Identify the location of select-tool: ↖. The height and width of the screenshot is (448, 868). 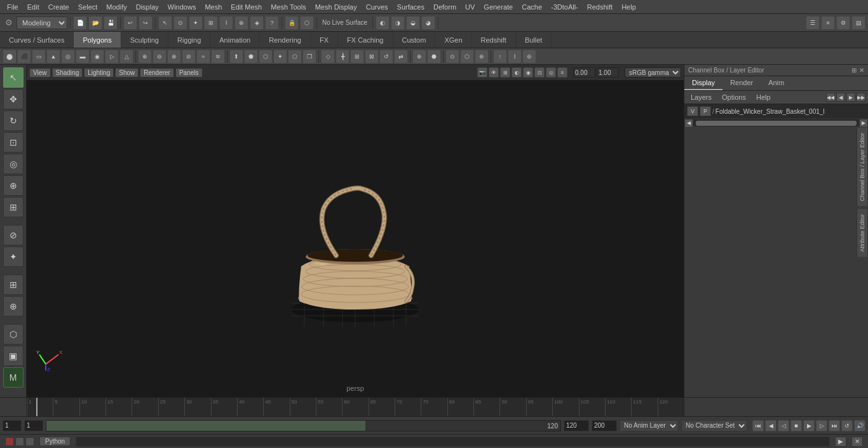
(13, 78).